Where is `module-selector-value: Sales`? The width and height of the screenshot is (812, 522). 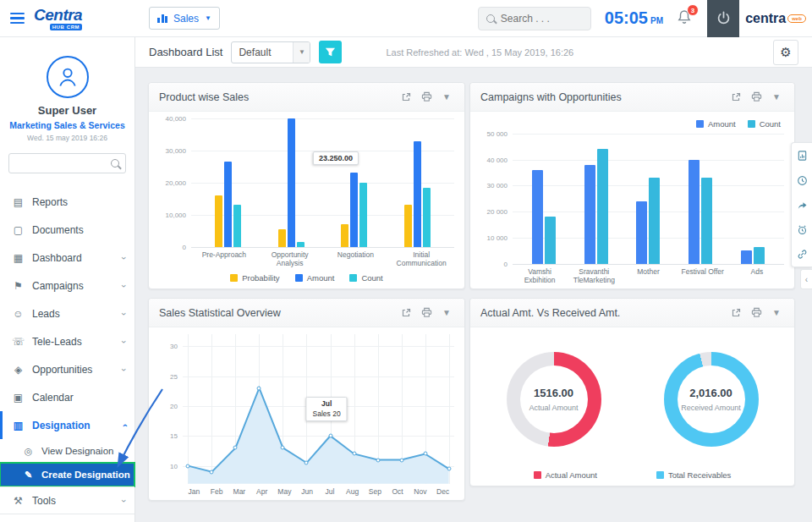 module-selector-value: Sales is located at coordinates (186, 19).